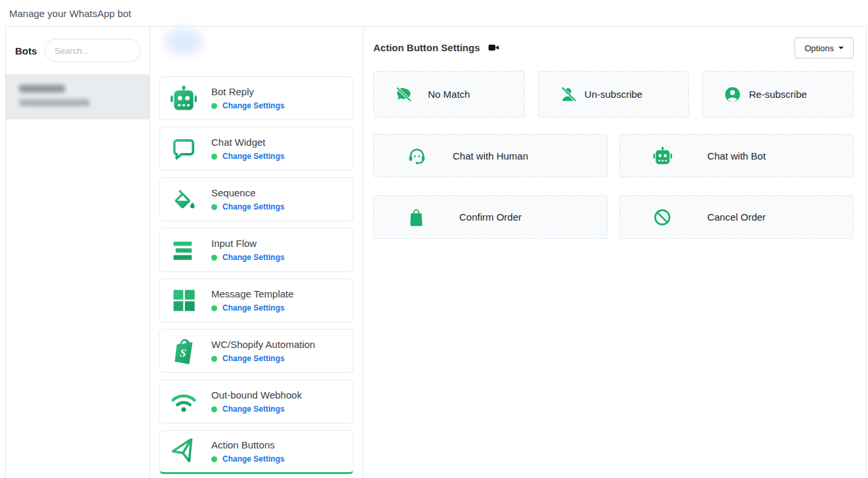 The width and height of the screenshot is (868, 478). What do you see at coordinates (248, 193) in the screenshot?
I see `card-title: Sequence` at bounding box center [248, 193].